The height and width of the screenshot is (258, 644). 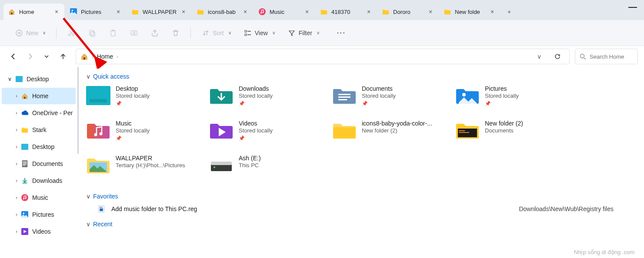 What do you see at coordinates (39, 164) in the screenshot?
I see `sidebar-item-documents: ›Documents` at bounding box center [39, 164].